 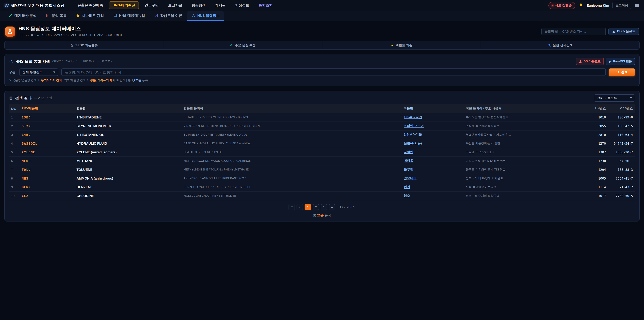 I want to click on cell-un: 1270, so click(x=596, y=144).